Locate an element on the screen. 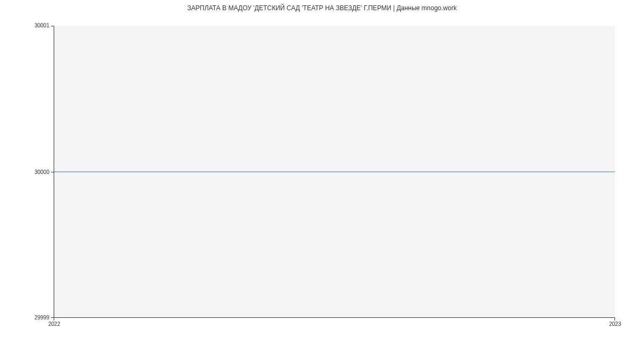 Image resolution: width=644 pixels, height=349 pixels. data-line is located at coordinates (335, 172).